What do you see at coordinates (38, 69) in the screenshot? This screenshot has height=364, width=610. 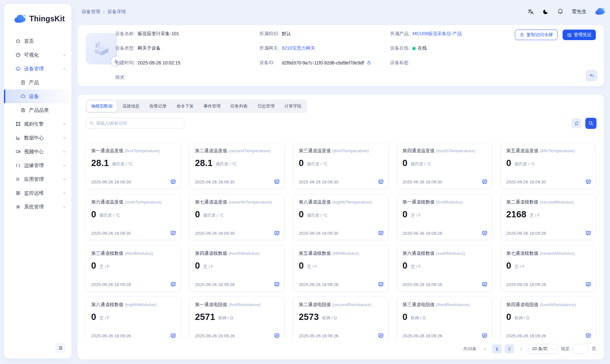 I see `sidebar-item-device-manage: 设备管理` at bounding box center [38, 69].